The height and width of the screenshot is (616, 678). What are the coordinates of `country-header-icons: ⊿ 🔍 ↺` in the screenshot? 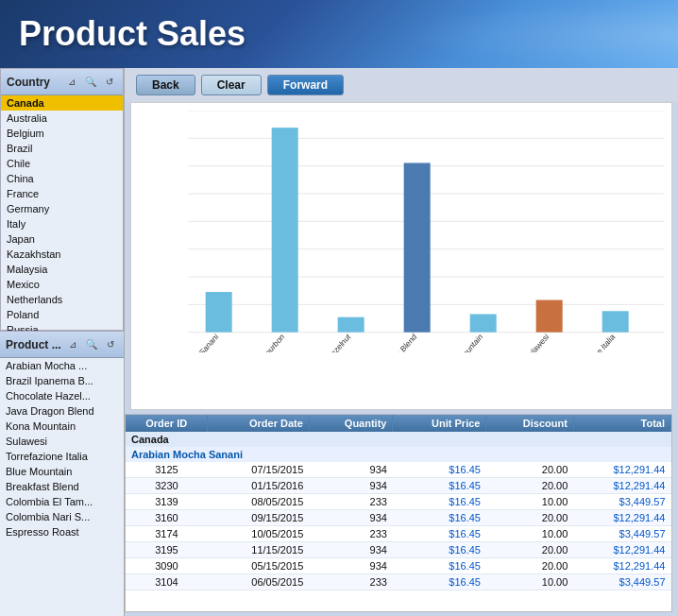 It's located at (91, 82).